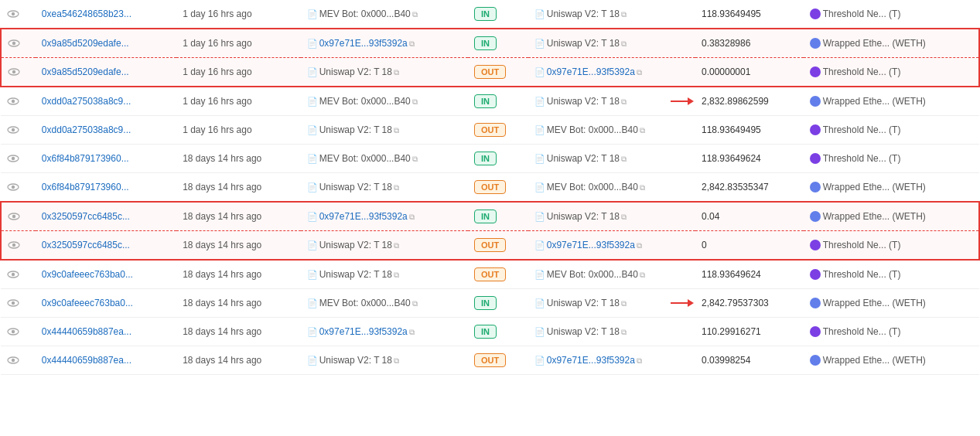 This screenshot has width=980, height=436. Describe the element at coordinates (222, 187) in the screenshot. I see `age-text: 18 days 14 hrs ago` at that location.